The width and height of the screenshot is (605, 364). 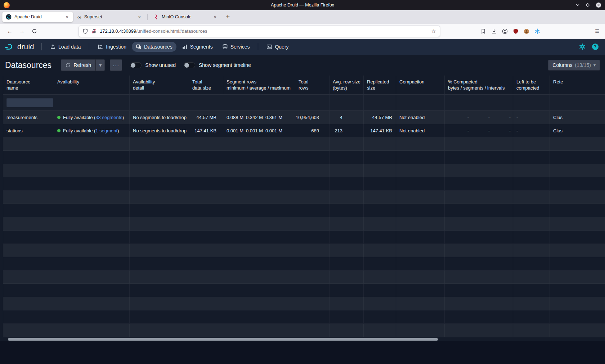 What do you see at coordinates (595, 47) in the screenshot?
I see `help-icon: ?` at bounding box center [595, 47].